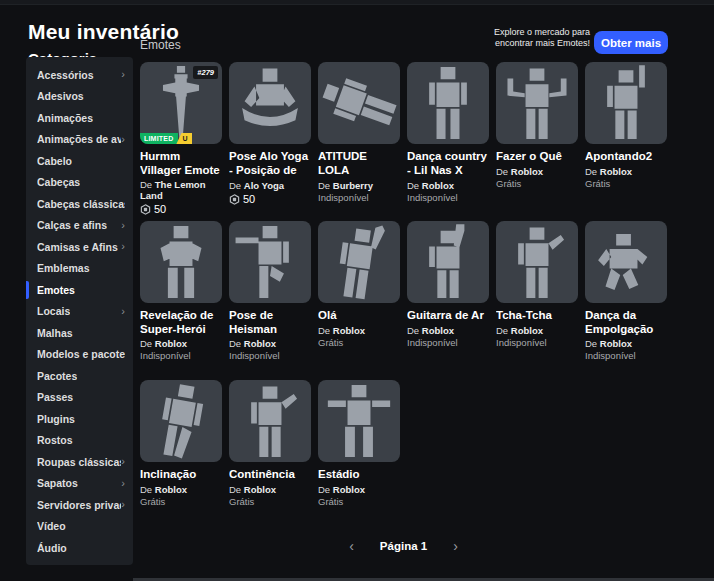  What do you see at coordinates (181, 164) in the screenshot?
I see `emote-name: Hurmm Villager Emote` at bounding box center [181, 164].